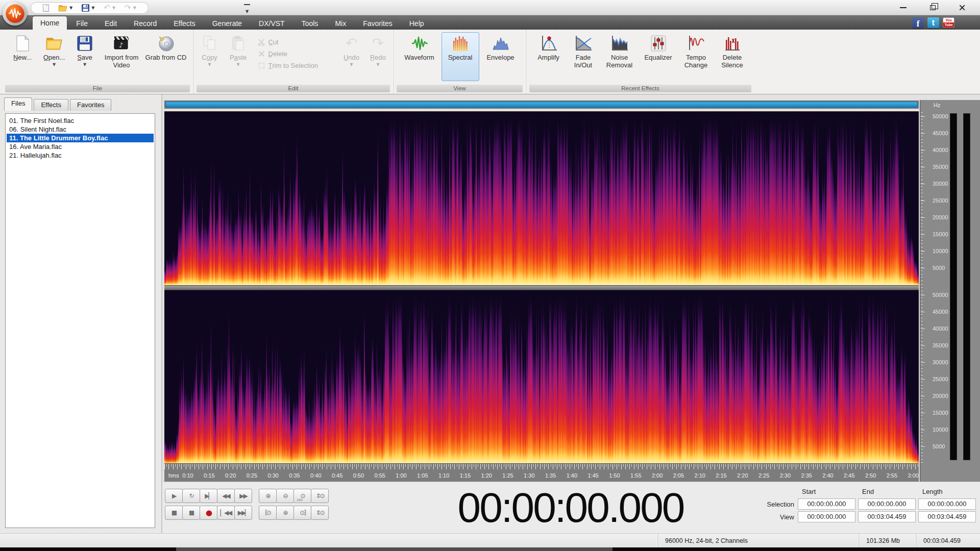  Describe the element at coordinates (320, 496) in the screenshot. I see `zoom-vertical-button: ⇕⊙` at that location.